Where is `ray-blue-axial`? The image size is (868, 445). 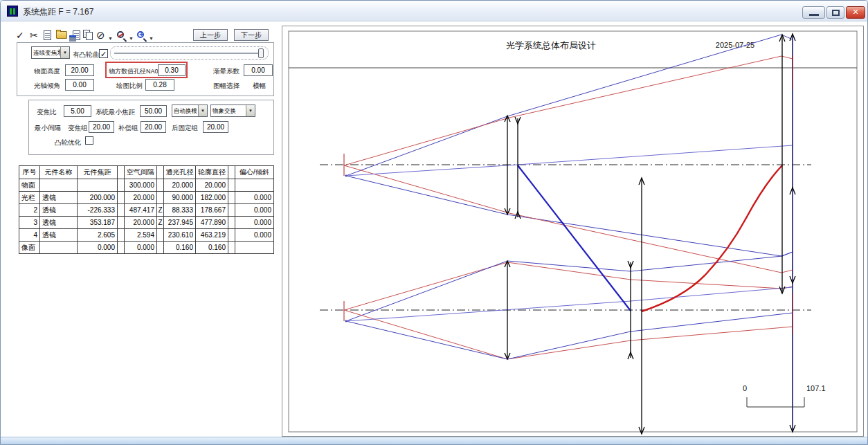 ray-blue-axial is located at coordinates (569, 161).